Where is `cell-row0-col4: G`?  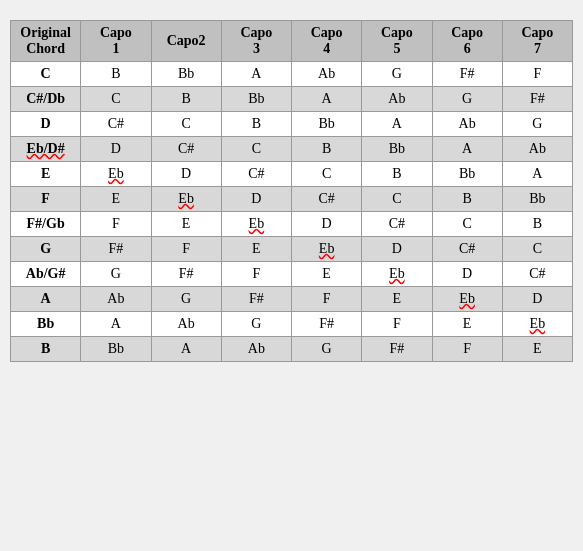
cell-row0-col4: G is located at coordinates (397, 74).